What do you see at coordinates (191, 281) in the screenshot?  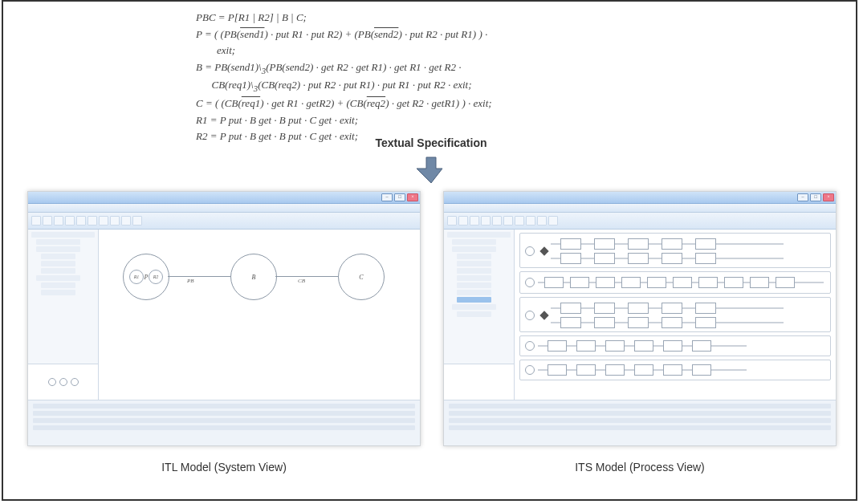 I see `edge-label-PB: PB` at bounding box center [191, 281].